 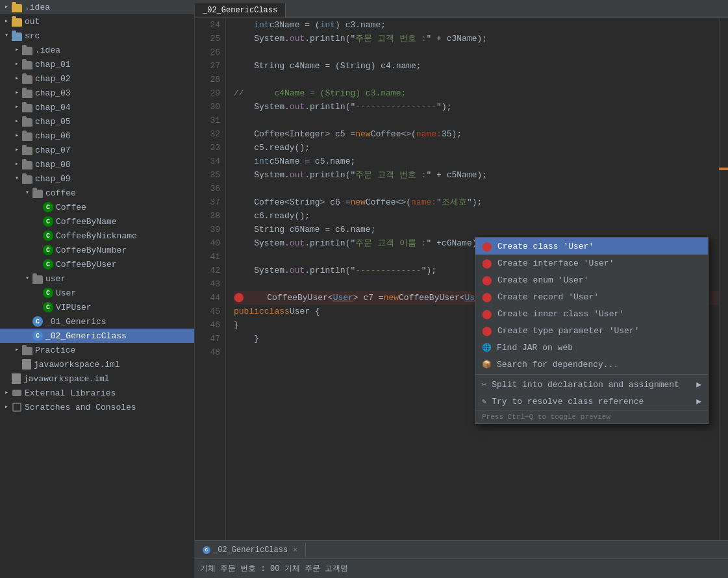 What do you see at coordinates (17, 50) in the screenshot?
I see `chevron-idea2` at bounding box center [17, 50].